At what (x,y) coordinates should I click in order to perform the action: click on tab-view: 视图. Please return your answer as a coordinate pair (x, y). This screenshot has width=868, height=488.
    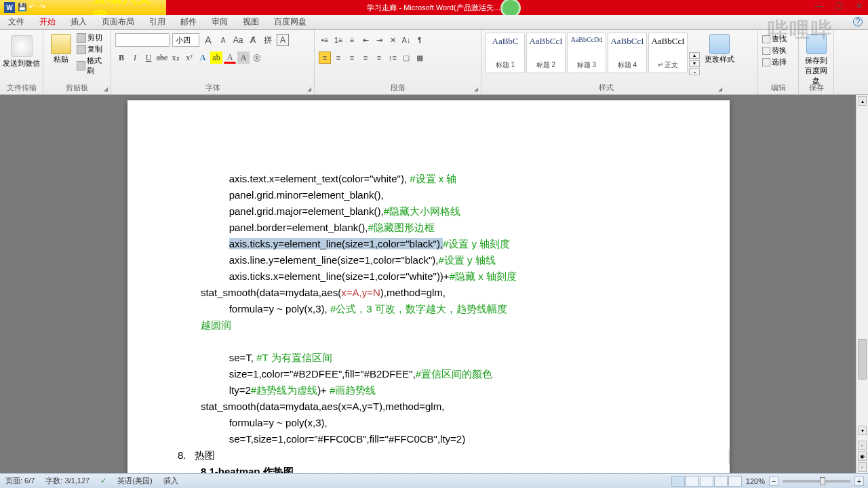
    Looking at the image, I should click on (251, 22).